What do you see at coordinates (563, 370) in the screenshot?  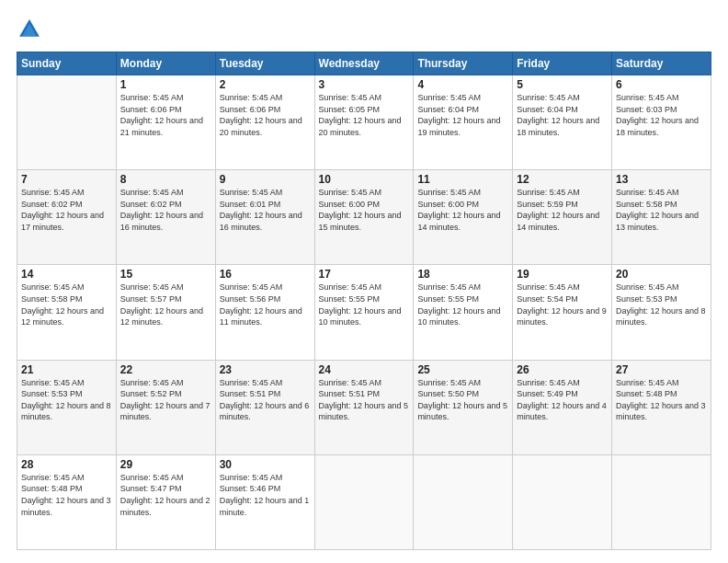 I see `day-number: 26` at bounding box center [563, 370].